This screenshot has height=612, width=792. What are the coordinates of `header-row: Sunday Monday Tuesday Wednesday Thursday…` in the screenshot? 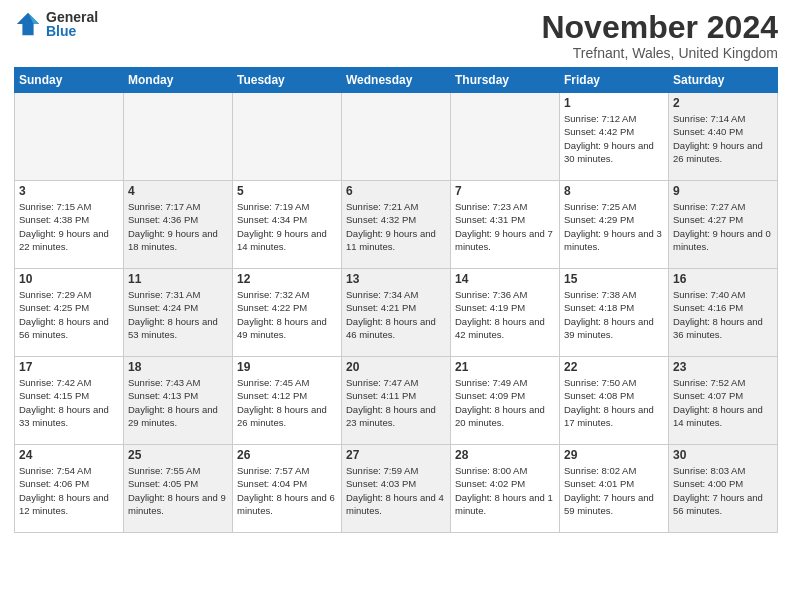 It's located at (396, 80).